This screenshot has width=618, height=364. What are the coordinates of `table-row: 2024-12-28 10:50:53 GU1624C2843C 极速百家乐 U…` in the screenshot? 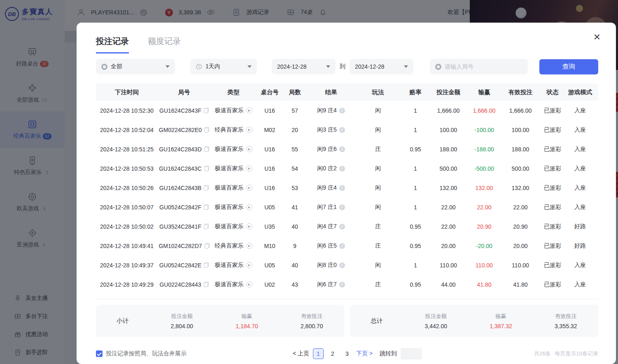 It's located at (347, 169).